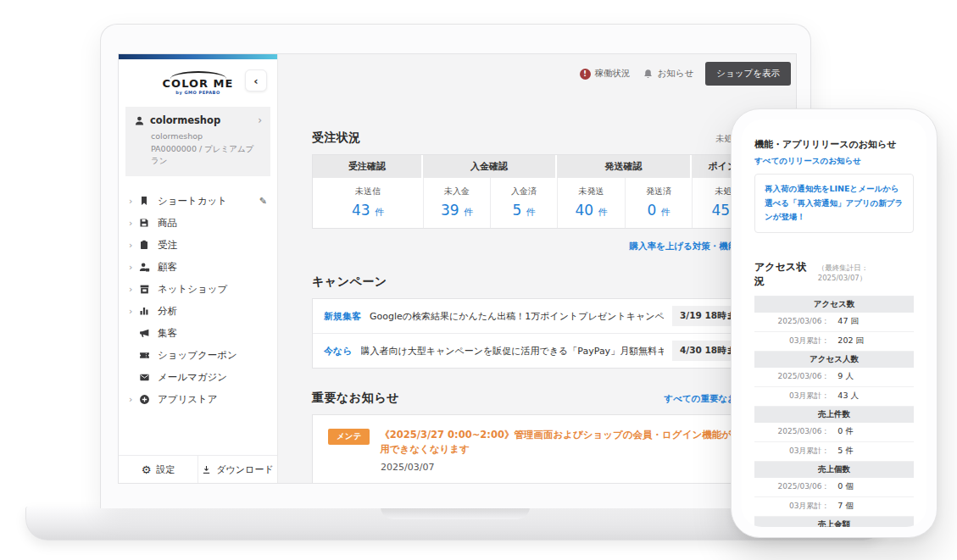 The image size is (957, 560). Describe the element at coordinates (202, 120) in the screenshot. I see `user-name: colormeshop` at that location.